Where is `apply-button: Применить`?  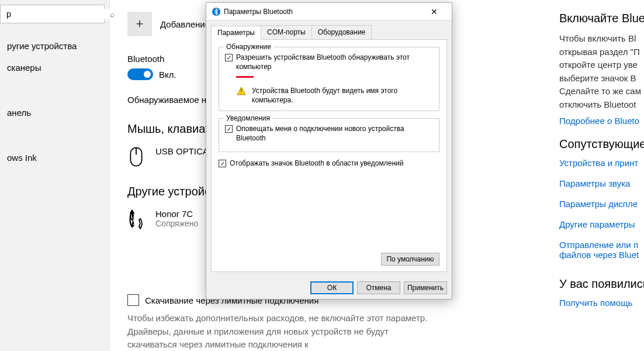
apply-button: Применить is located at coordinates (425, 288).